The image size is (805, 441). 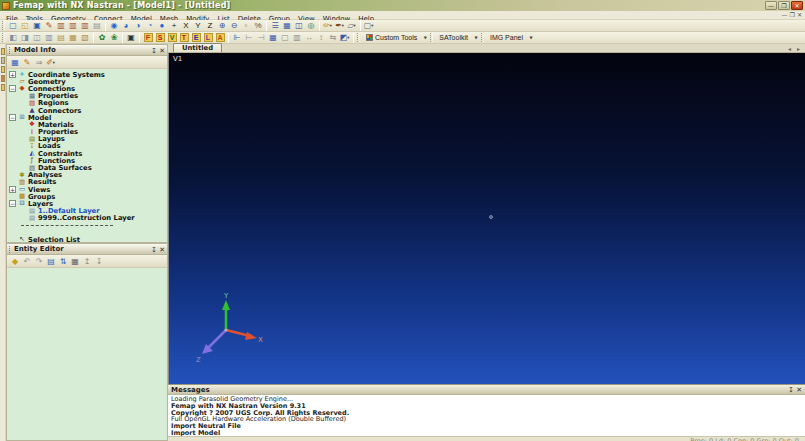 I want to click on open-icon: ◱, so click(x=25, y=26).